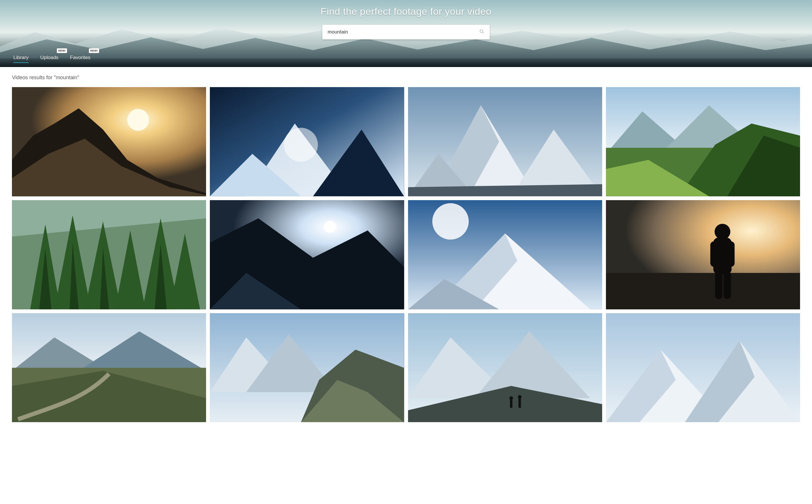 This screenshot has height=504, width=812. I want to click on hero-header: Find the perfect footage for your video …, so click(406, 33).